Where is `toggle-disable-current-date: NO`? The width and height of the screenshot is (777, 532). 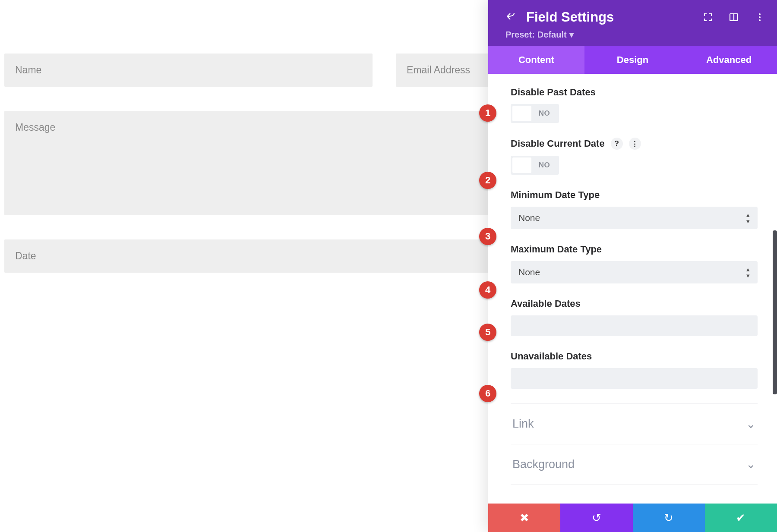
toggle-disable-current-date: NO is located at coordinates (535, 165).